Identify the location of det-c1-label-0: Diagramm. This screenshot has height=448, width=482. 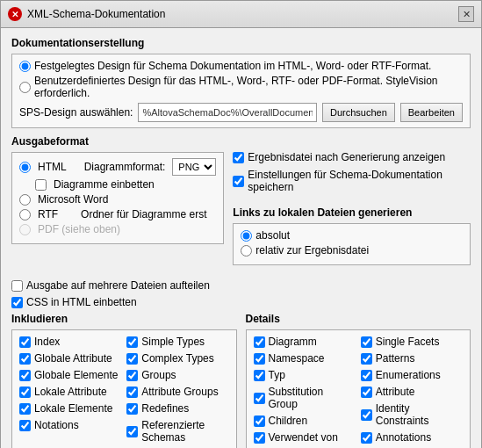
(293, 342).